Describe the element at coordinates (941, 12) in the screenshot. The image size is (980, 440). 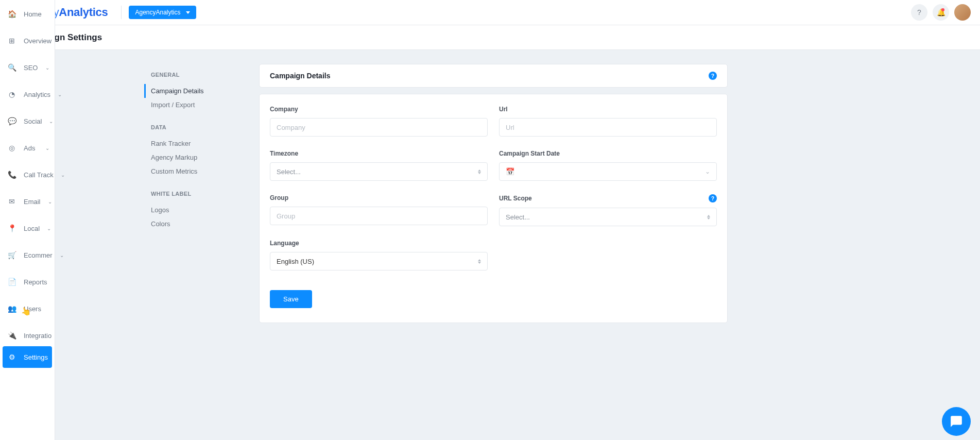
I see `notifications-button: 🔔` at that location.